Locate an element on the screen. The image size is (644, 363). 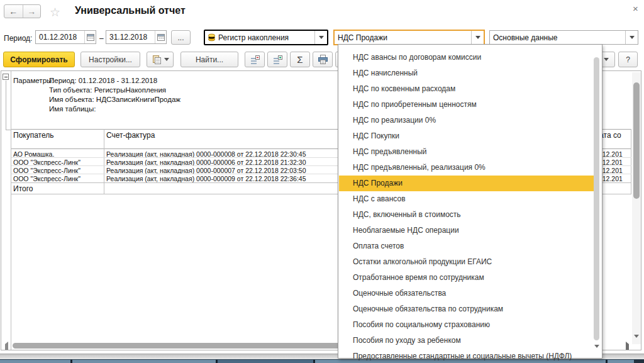
dropdown-item: Оценочные обязательства is located at coordinates (467, 293).